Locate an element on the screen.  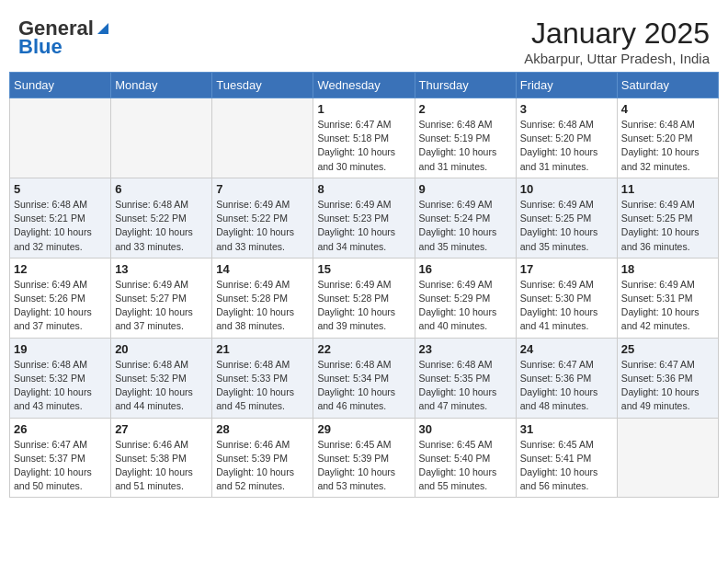
calendar-cell: 10Sunrise: 6:49 AMSunset: 5:25 PMDayligh… is located at coordinates (566, 217).